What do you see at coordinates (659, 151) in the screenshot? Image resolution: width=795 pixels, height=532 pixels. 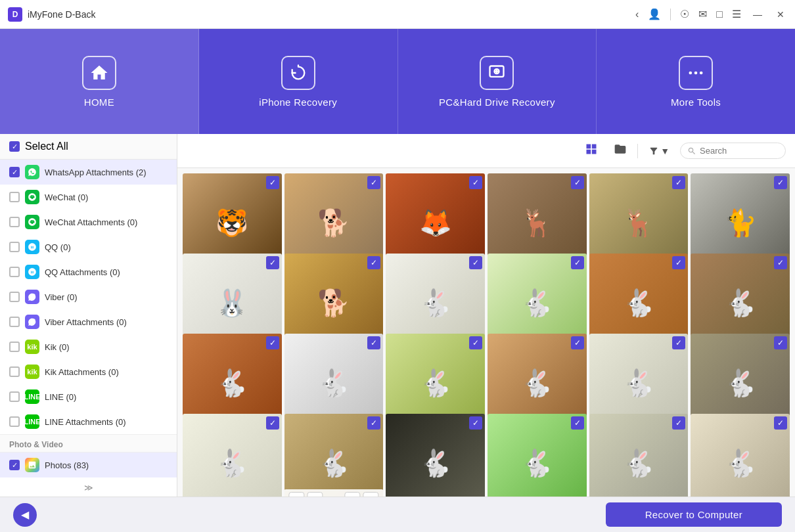 I see `filter-button: ▼` at bounding box center [659, 151].